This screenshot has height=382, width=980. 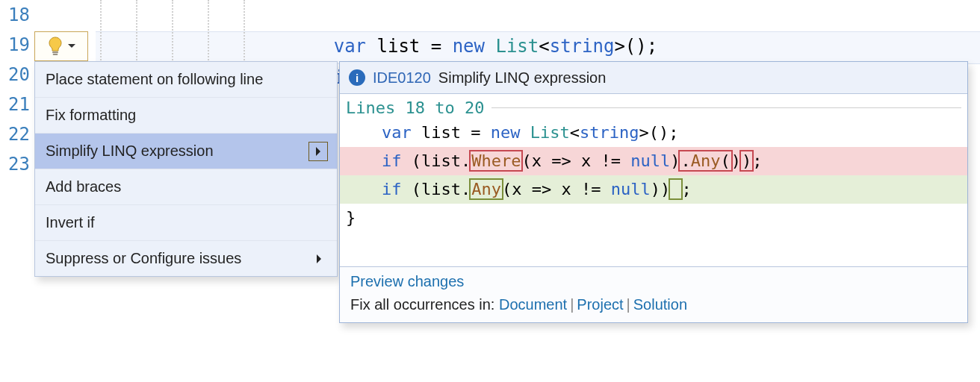 What do you see at coordinates (17, 104) in the screenshot?
I see `line-number: 21` at bounding box center [17, 104].